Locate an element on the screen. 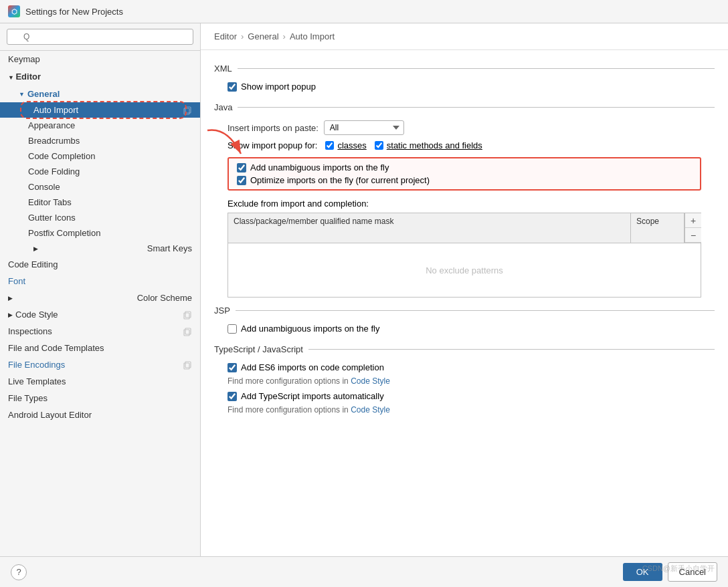 This screenshot has height=587, width=728. sidebar-label-editor: Editor is located at coordinates (28, 76).